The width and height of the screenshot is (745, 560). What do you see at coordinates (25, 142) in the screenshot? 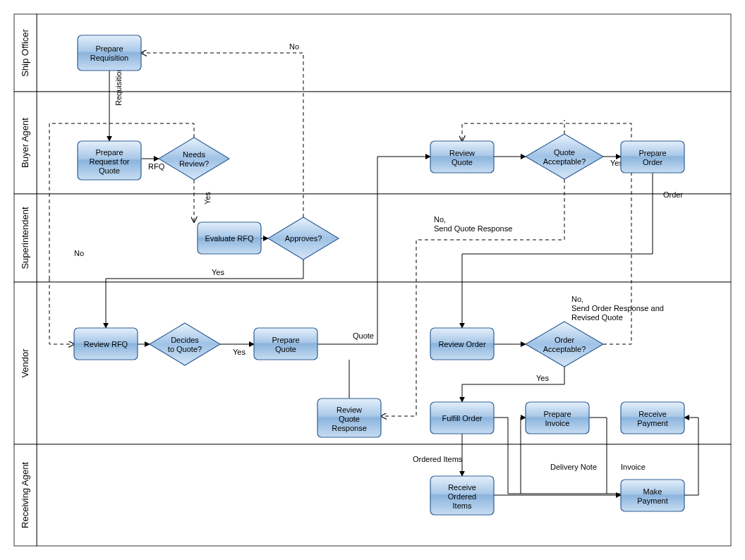
I see `lane-buyer-agent-label: Buyer Agent` at bounding box center [25, 142].